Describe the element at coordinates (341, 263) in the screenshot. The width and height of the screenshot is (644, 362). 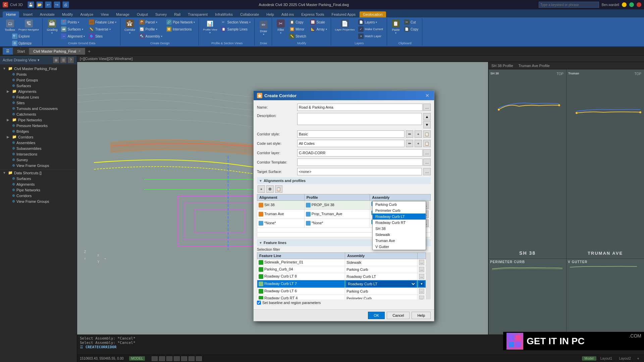
I see `ft-row-sidewalk: Sidewalk_Perimeter_01 Sidewalk …` at that location.